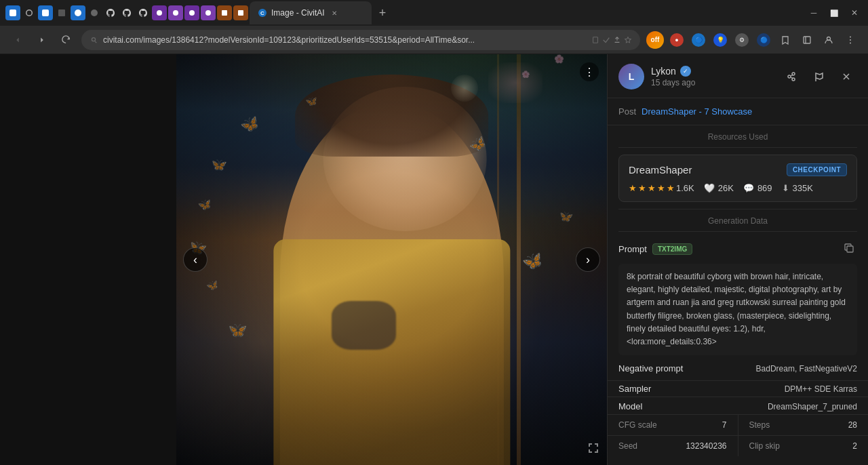 The image size is (868, 465). What do you see at coordinates (785, 188) in the screenshot?
I see `download-icon: ⬇` at bounding box center [785, 188].